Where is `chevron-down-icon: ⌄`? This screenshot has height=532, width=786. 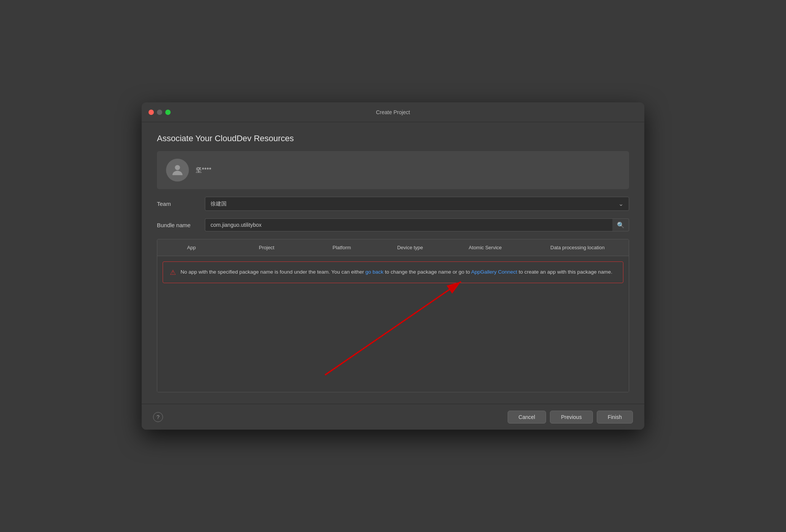 chevron-down-icon: ⌄ is located at coordinates (621, 204).